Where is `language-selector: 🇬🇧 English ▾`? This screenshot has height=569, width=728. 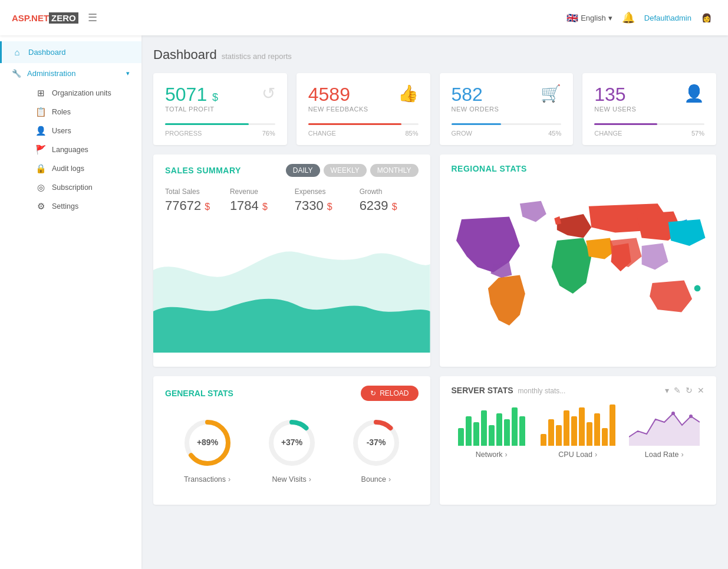 language-selector: 🇬🇧 English ▾ is located at coordinates (589, 18).